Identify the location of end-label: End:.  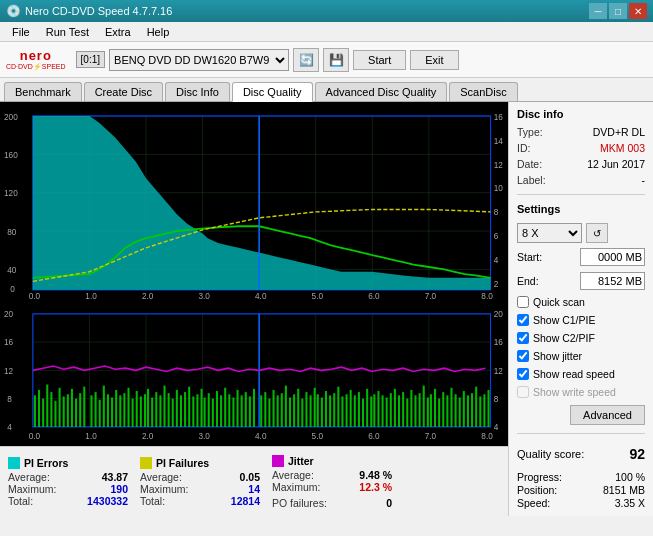
(534, 281).